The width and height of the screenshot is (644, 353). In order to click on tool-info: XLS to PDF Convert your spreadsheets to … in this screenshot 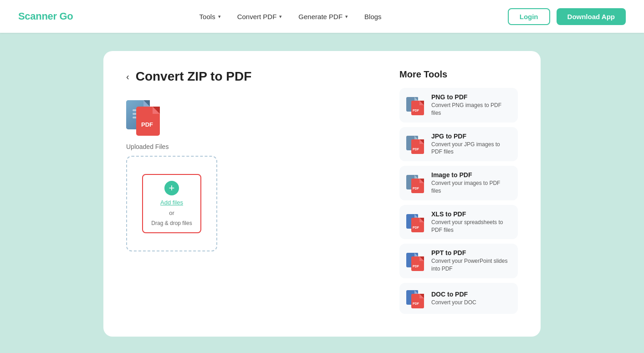, I will do `click(471, 222)`.